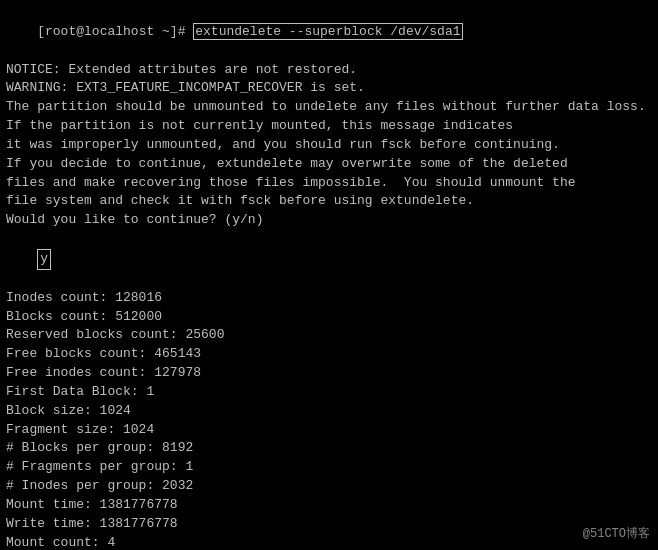 The width and height of the screenshot is (658, 550). Describe the element at coordinates (329, 430) in the screenshot. I see `output-line-16: Fragment size: 1024` at that location.